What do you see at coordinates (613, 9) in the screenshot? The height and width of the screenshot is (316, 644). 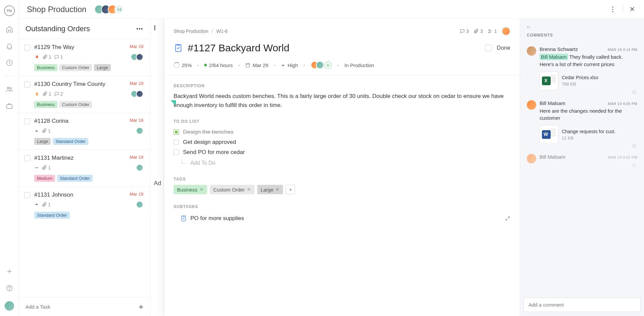 I see `more-menu-icon` at bounding box center [613, 9].